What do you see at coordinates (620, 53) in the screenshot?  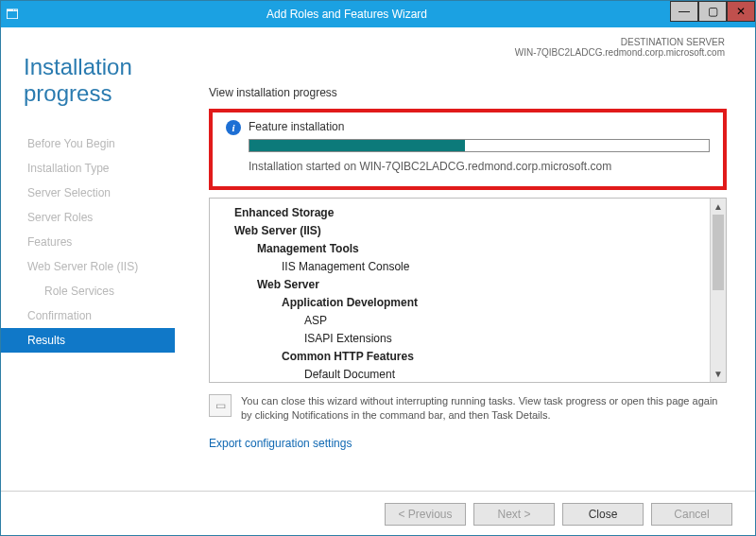 I see `destination-server-name: WIN-7QIBC2LADCG.redmond.corp.microsoft.c…` at bounding box center [620, 53].